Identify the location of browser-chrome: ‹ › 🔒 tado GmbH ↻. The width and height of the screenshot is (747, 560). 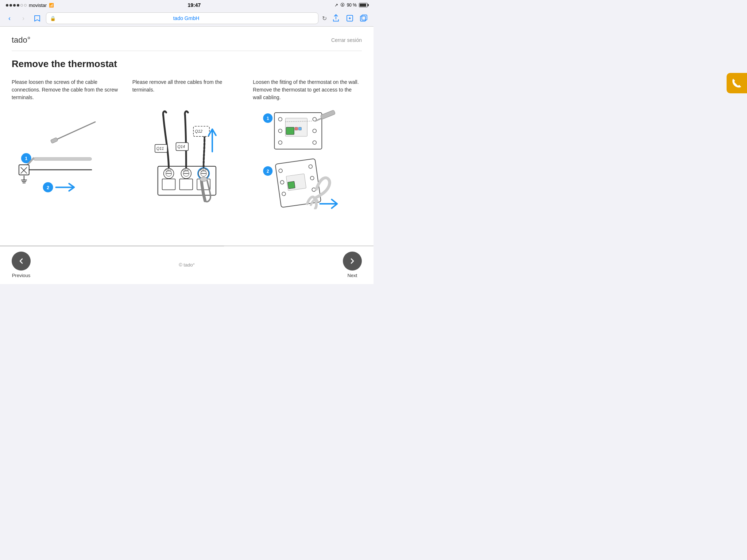
(187, 18).